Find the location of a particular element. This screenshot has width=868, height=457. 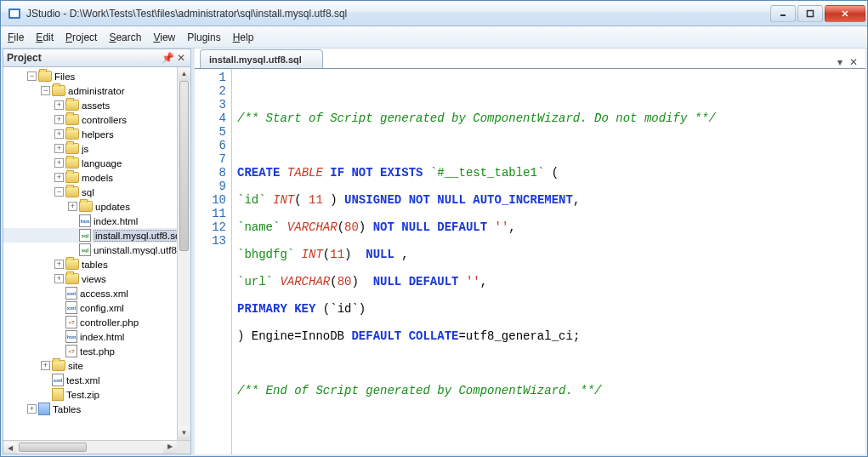

title-bar: JStudio - D:\Work\Tests\Test\files\admin… is located at coordinates (434, 14).